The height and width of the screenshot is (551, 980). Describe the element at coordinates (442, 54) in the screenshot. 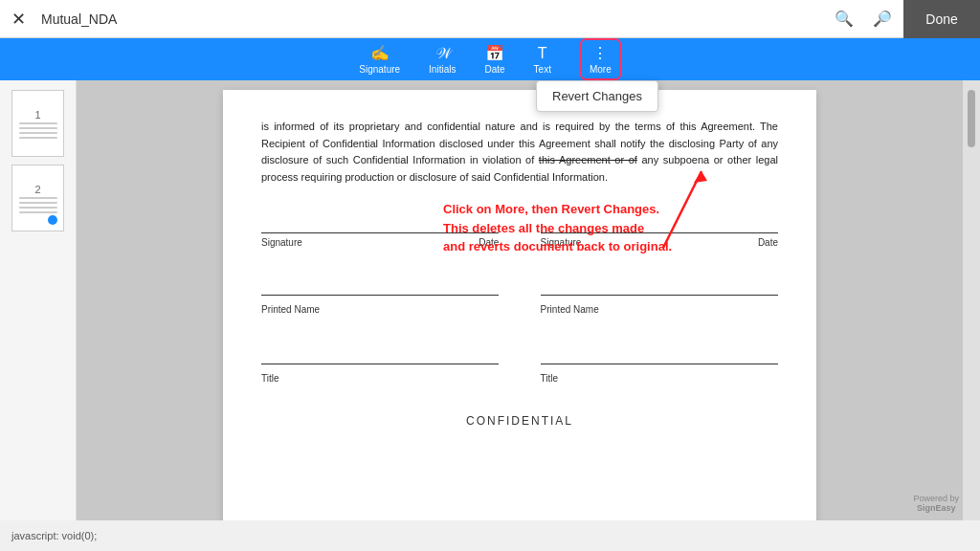

I see `initials-icon: 𝒲` at that location.